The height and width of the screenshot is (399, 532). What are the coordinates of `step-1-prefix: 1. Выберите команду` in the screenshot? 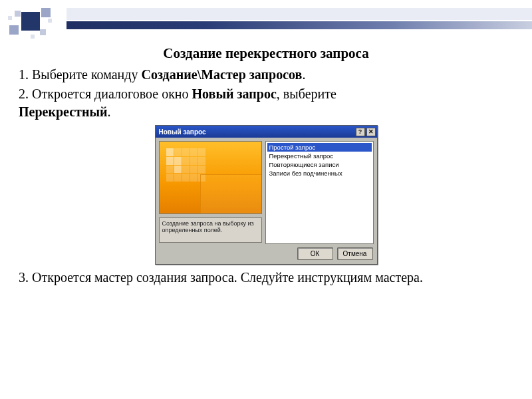 It's located at (80, 74).